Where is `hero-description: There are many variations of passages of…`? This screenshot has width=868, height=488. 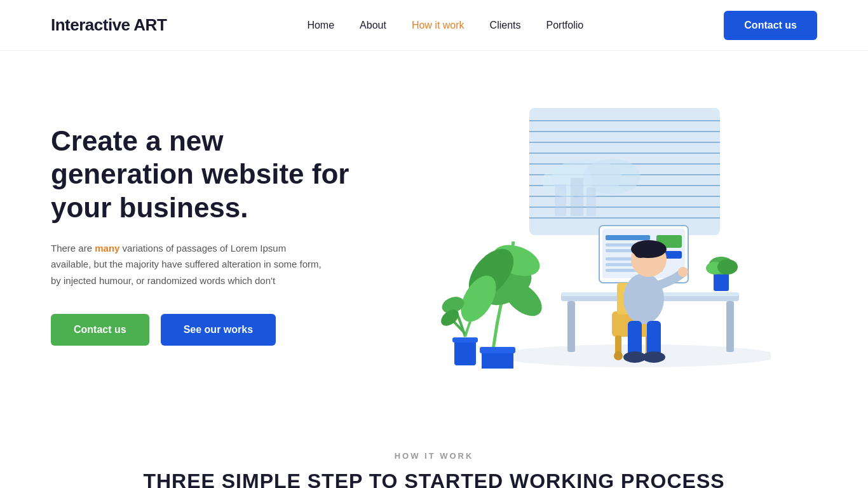 hero-description: There are many variations of passages of… is located at coordinates (187, 264).